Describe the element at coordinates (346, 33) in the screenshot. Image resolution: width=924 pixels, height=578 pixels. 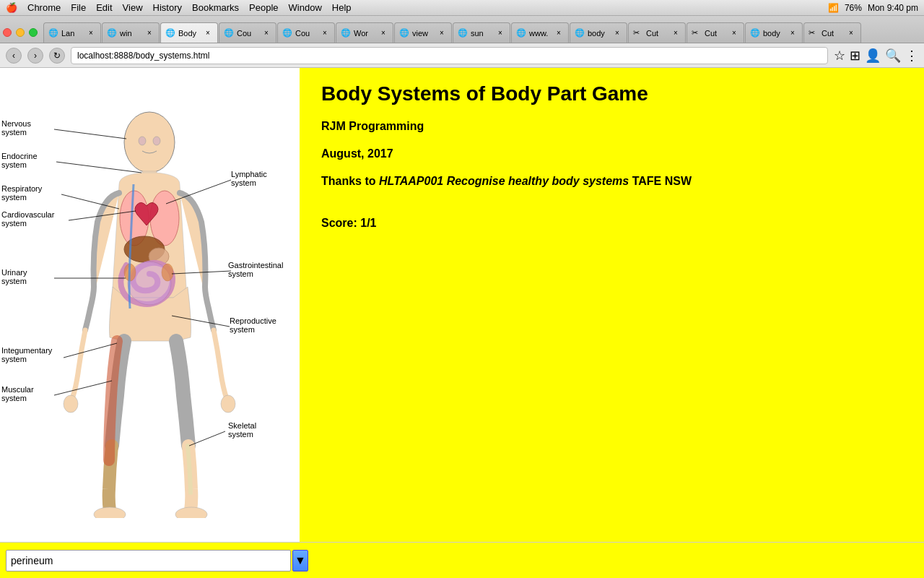
I see `tab-favicon-5: 🌐` at that location.